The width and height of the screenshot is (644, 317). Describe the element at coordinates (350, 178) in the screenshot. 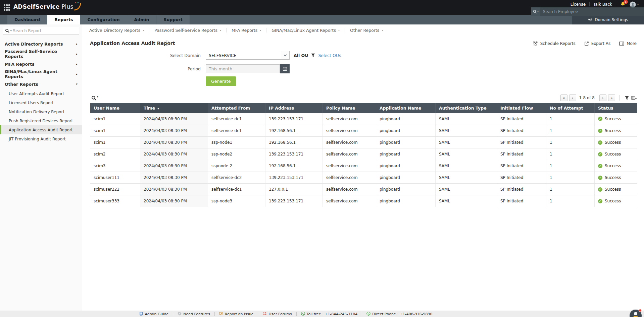

I see `cell-policy: selfservice.com` at that location.